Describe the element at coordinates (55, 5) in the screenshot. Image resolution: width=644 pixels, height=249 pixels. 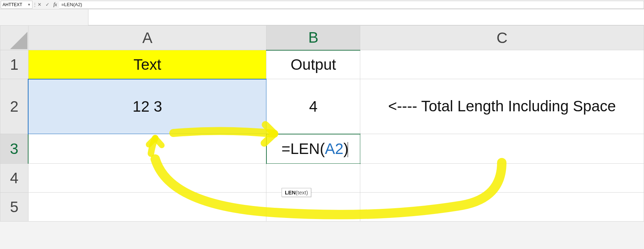
I see `insert-function-button: fx` at that location.